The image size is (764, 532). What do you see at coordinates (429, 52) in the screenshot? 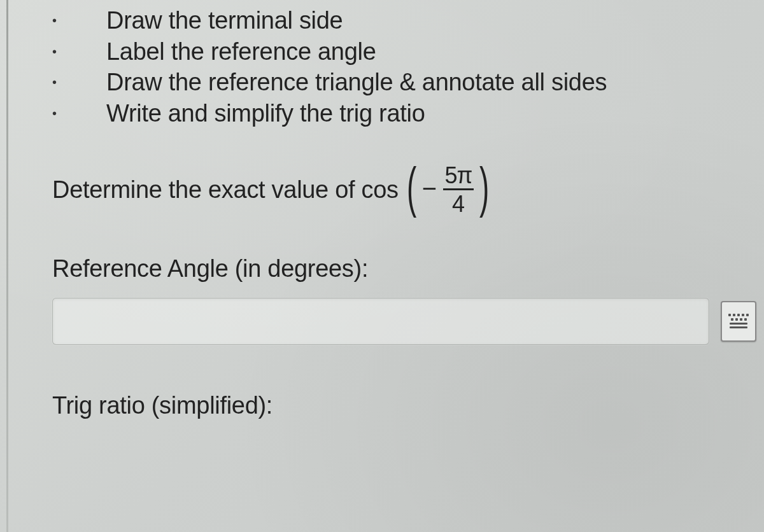
I see `list-item: Label the reference angle` at bounding box center [429, 52].